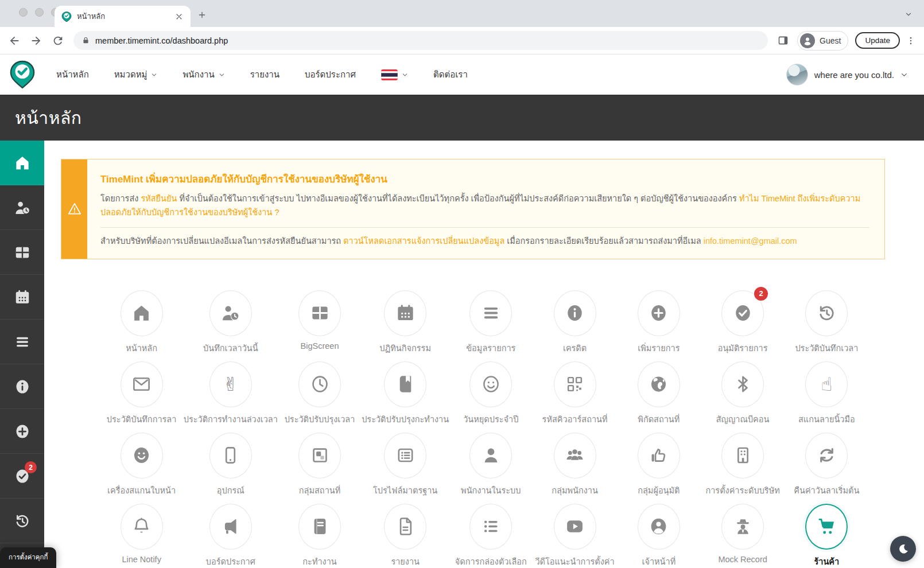 The image size is (924, 568). What do you see at coordinates (36, 41) in the screenshot?
I see `forward-icon` at bounding box center [36, 41].